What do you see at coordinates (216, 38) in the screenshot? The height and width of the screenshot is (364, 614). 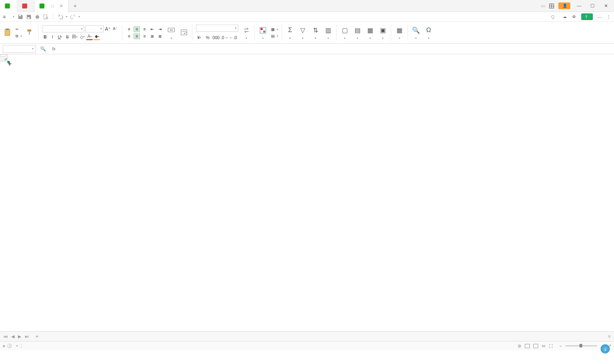 I see `comma-icon: 000` at bounding box center [216, 38].